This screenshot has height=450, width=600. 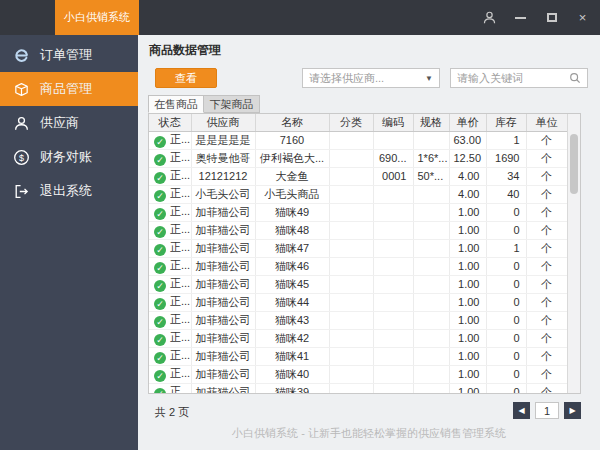 I want to click on table-row: ✓正...加菲猫公司猫咪421.000个, so click(x=358, y=338).